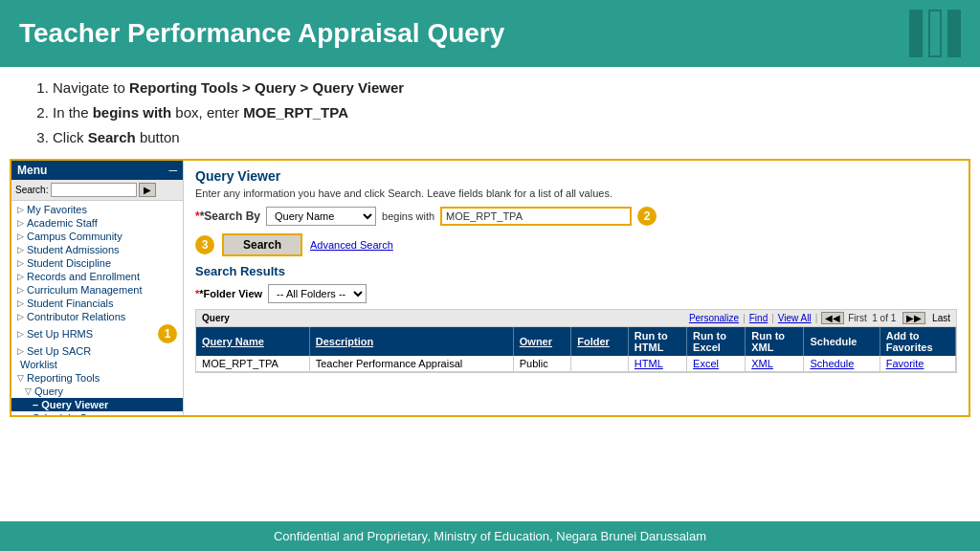 The height and width of the screenshot is (551, 980). I want to click on sidebar-minimize-icon: ─, so click(172, 170).